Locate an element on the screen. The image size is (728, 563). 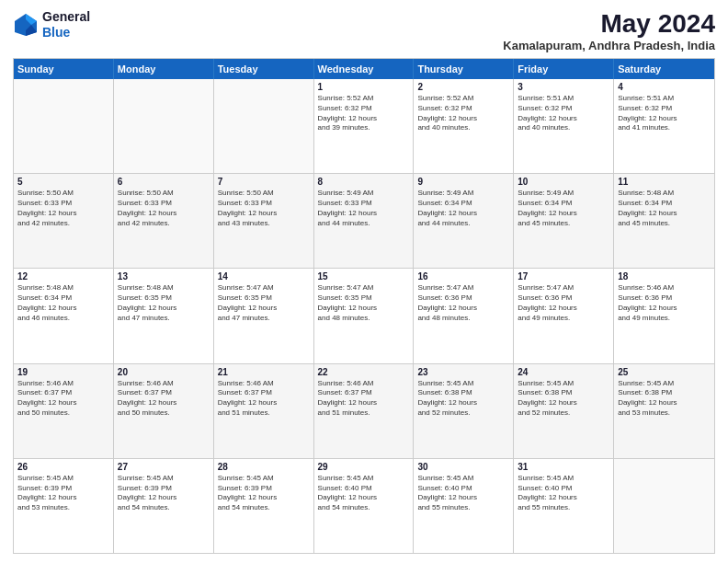
logo-text: General Blue is located at coordinates (66, 25).